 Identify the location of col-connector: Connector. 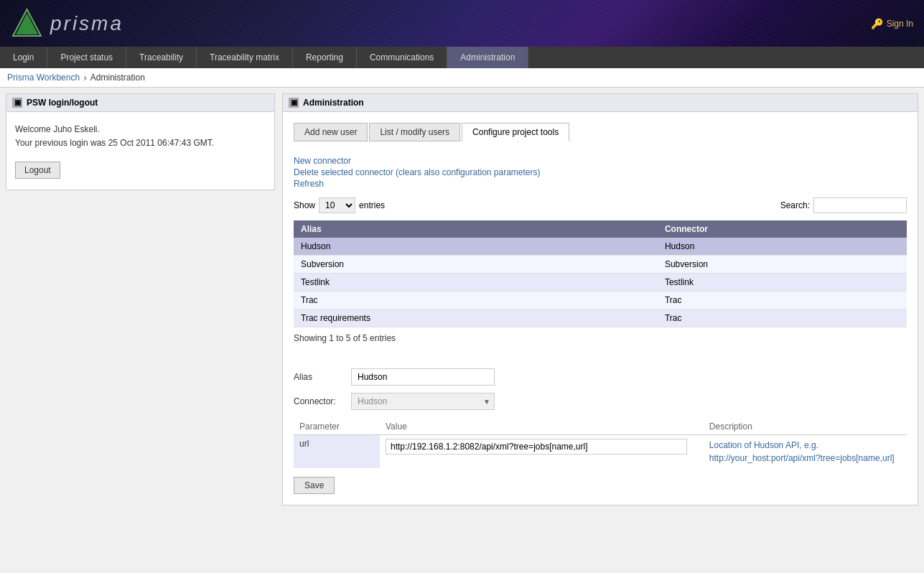
(783, 229).